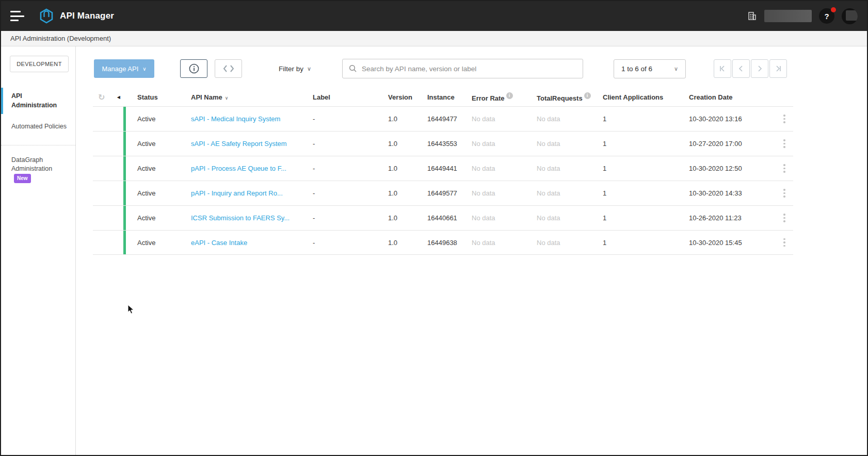 The width and height of the screenshot is (868, 456). What do you see at coordinates (408, 97) in the screenshot?
I see `column-header-version: Version` at bounding box center [408, 97].